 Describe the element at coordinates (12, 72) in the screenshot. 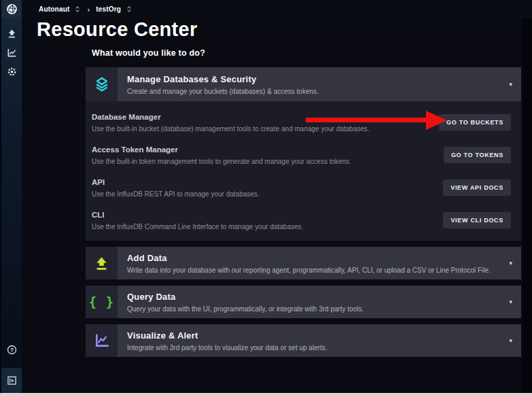

I see `gear-icon` at that location.